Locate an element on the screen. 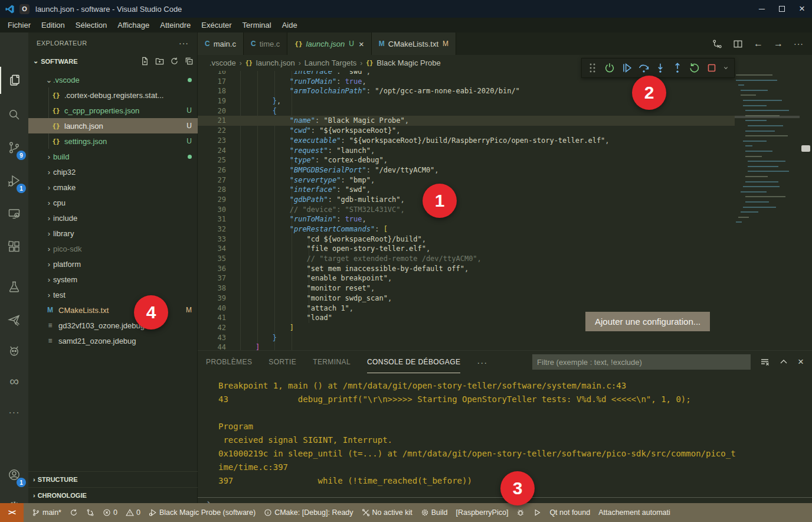  nav-back-icon: ← is located at coordinates (758, 44).